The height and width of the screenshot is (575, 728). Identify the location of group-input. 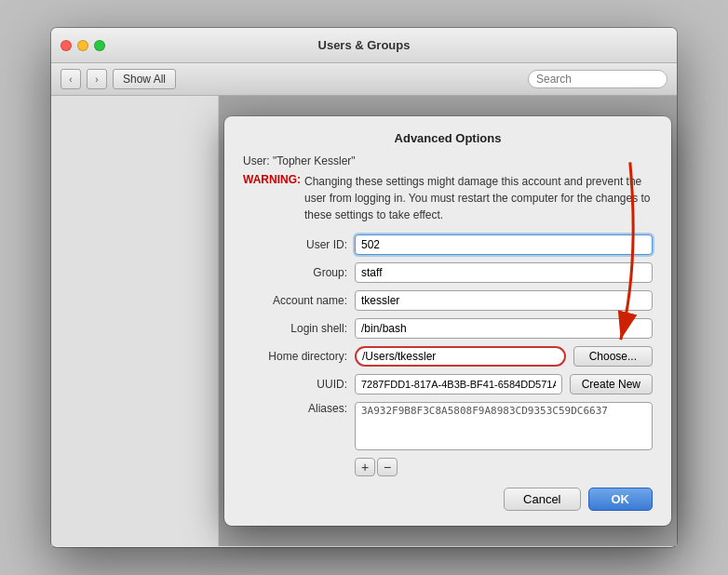
(504, 273).